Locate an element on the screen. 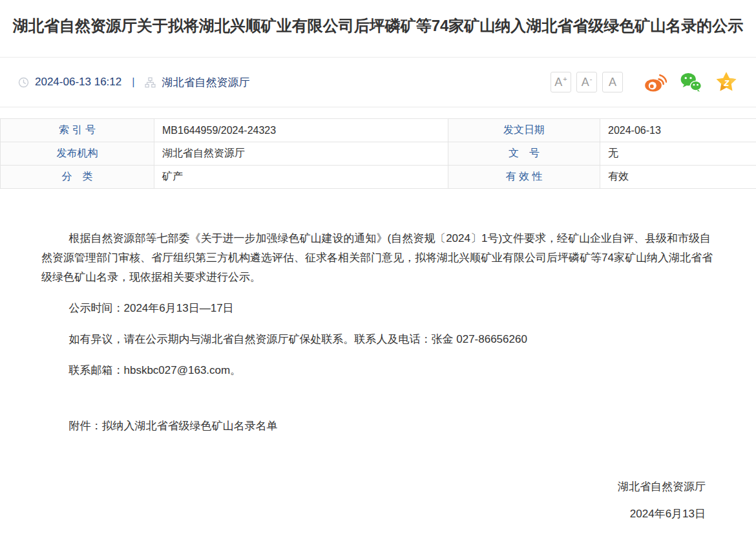  table-row: 索 引 号 MB1644959/2024-24323 发文日期 2024-06-… is located at coordinates (379, 131).